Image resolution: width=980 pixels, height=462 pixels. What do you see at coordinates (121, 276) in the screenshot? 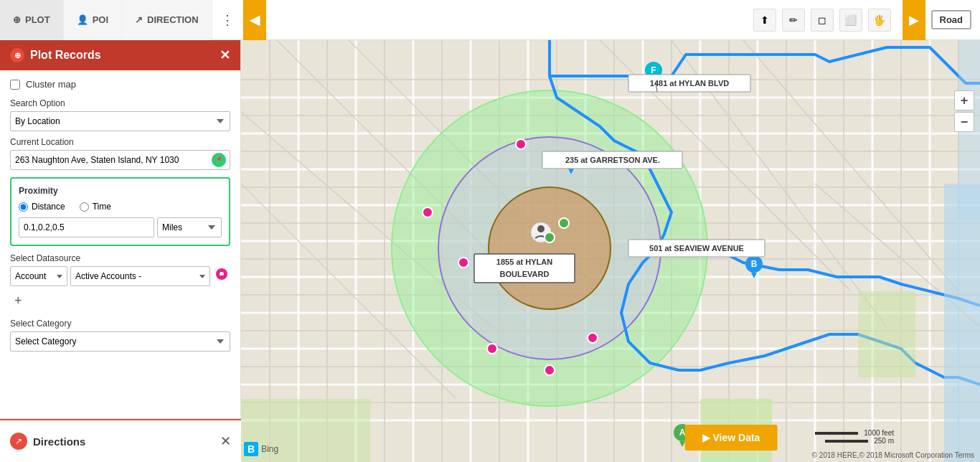
I see `datasource-row: Account Active Accounts -` at bounding box center [121, 276].